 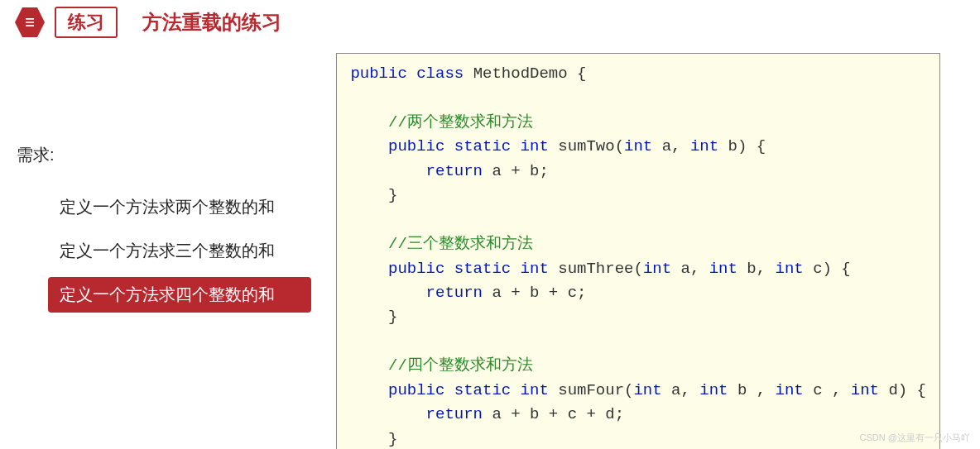 What do you see at coordinates (378, 74) in the screenshot?
I see `code-kw: public` at bounding box center [378, 74].